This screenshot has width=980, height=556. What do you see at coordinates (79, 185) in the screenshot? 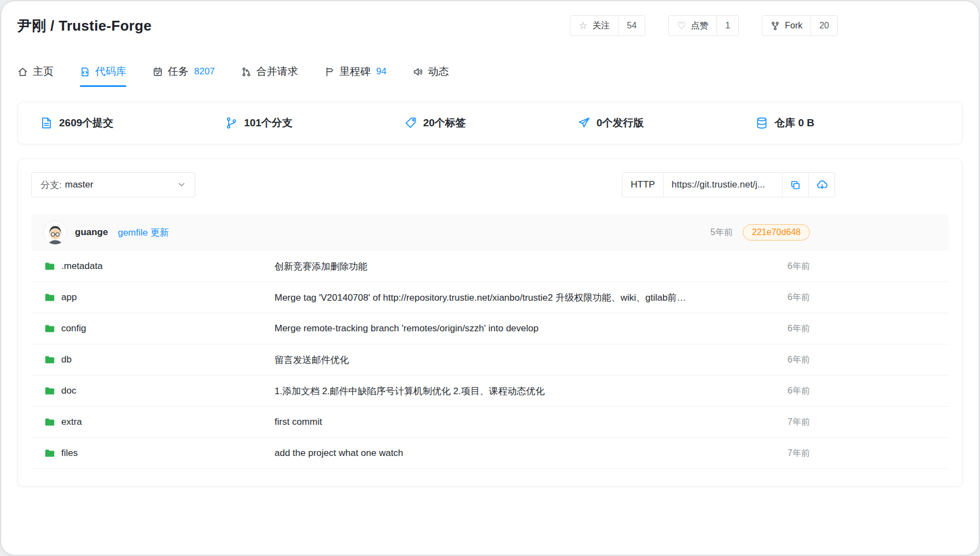
I see `branch-value: master` at bounding box center [79, 185].